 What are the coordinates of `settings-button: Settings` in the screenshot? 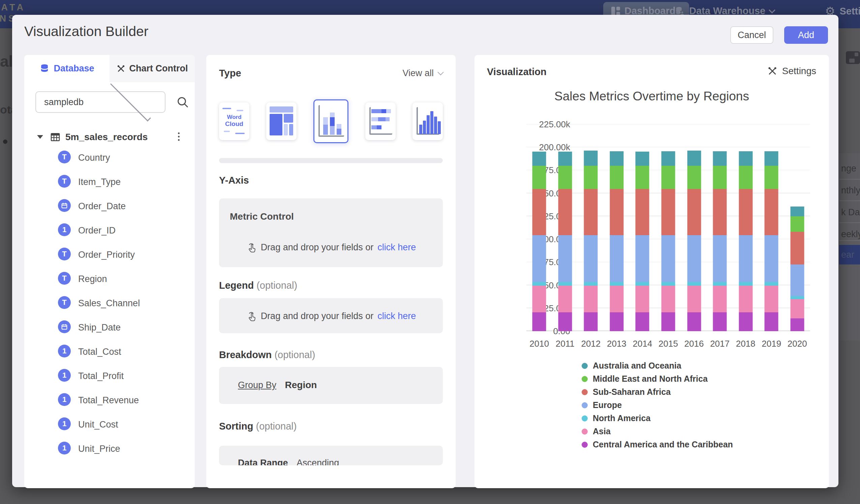 It's located at (792, 71).